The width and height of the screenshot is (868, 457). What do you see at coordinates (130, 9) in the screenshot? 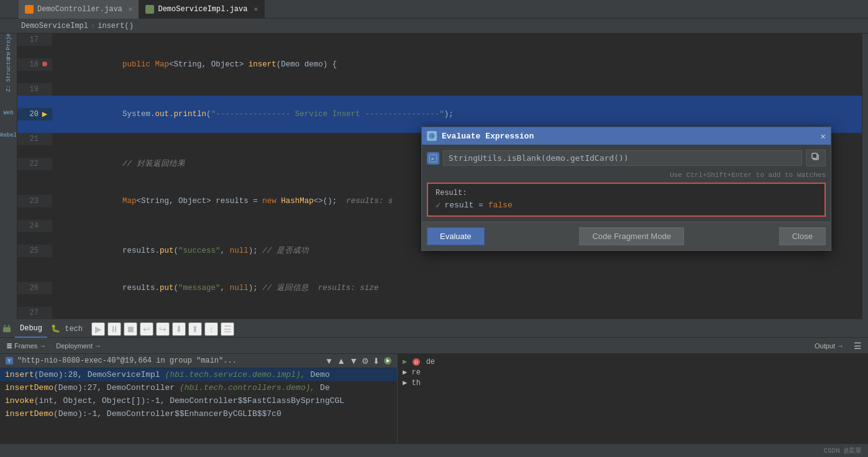
I see `tab-close-1: ✕` at bounding box center [130, 9].